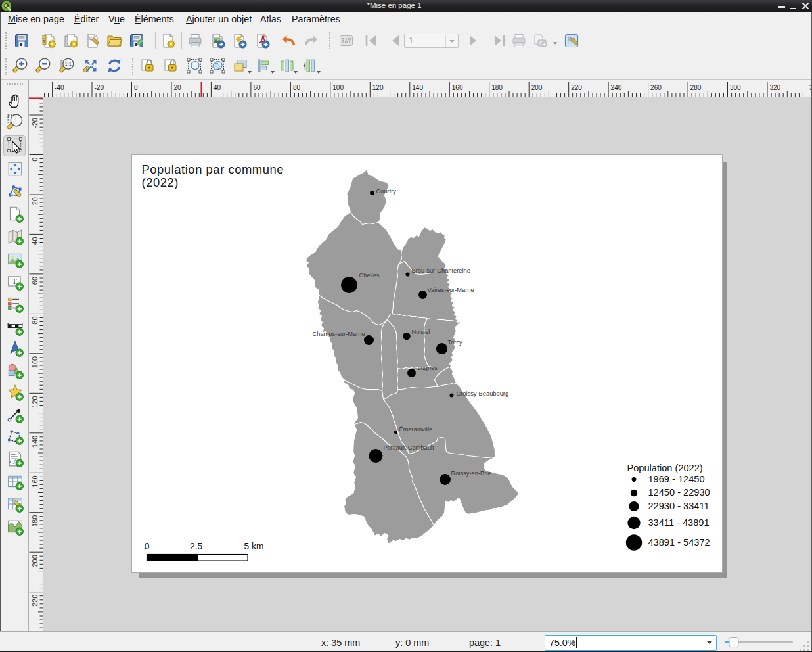 The image size is (812, 652). What do you see at coordinates (415, 429) in the screenshot?
I see `svg-text: Émerainville` at bounding box center [415, 429].